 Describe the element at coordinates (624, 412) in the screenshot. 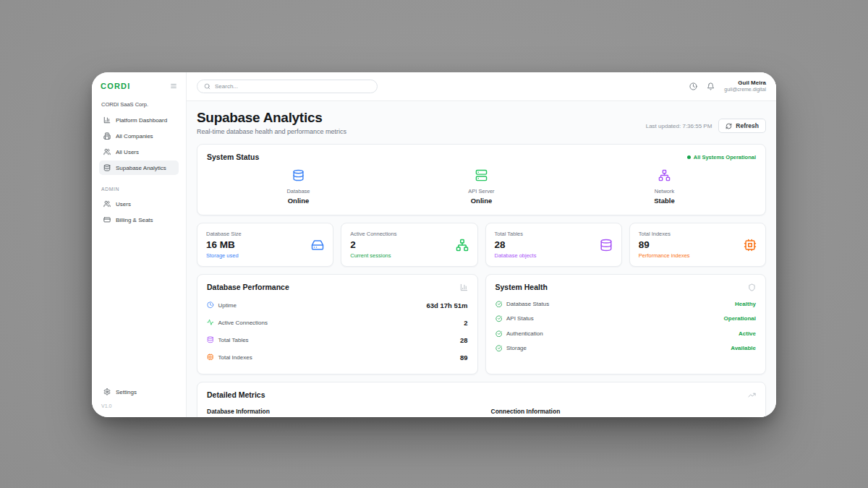

I see `connection-information-column: Connection Information Active Connection…` at that location.